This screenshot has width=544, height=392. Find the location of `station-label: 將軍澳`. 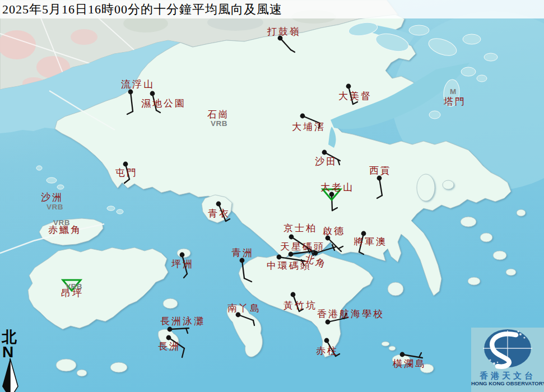

station-label: 將軍澳 is located at coordinates (370, 242).